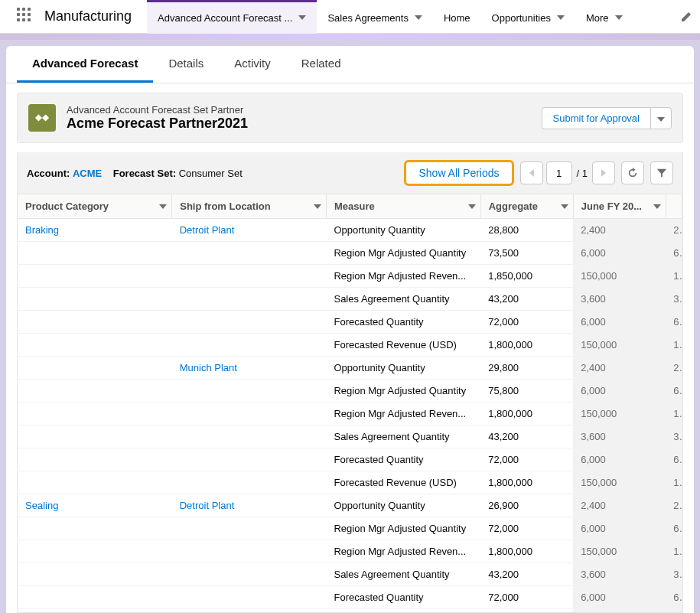 This screenshot has width=700, height=613. Describe the element at coordinates (350, 345) in the screenshot. I see `table-row: Forecasted Revenue (USD)1,800,000150,000…` at that location.